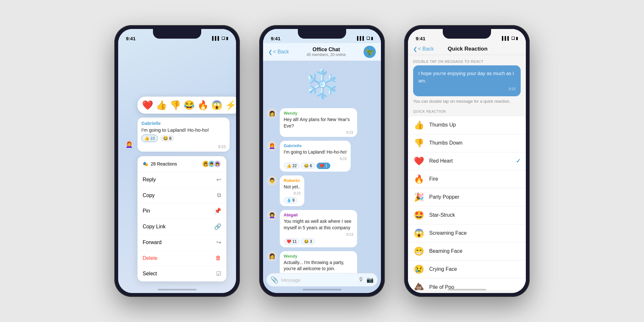  I want to click on r-reaction-drop: 💧 9, so click(290, 200).